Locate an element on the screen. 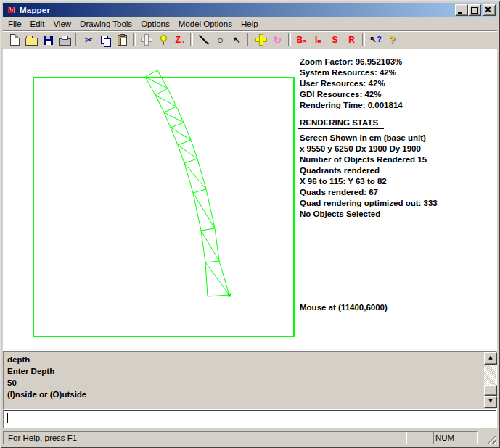  render-stat-line: Quad rendering optimized out: 333 is located at coordinates (369, 203).